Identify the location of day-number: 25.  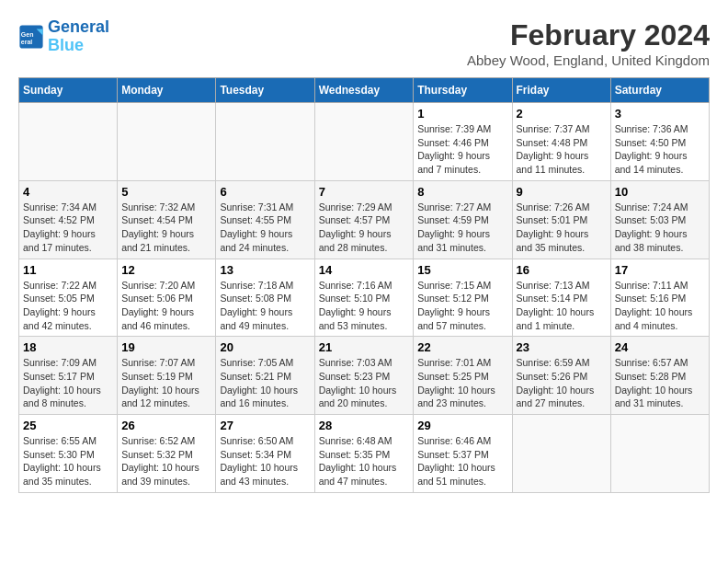
(68, 425).